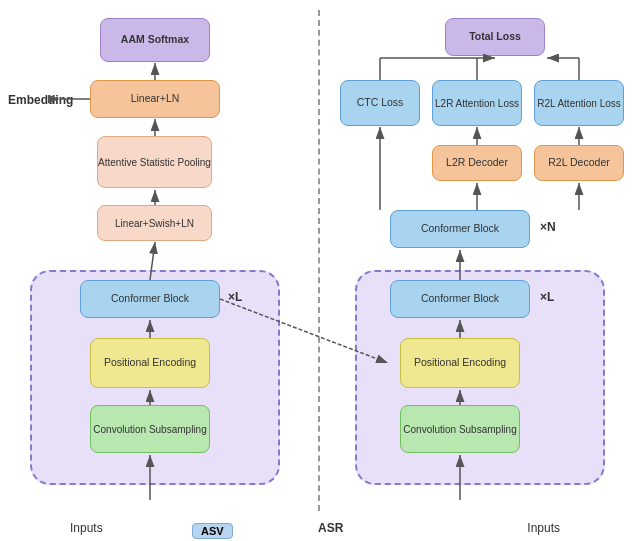 The width and height of the screenshot is (640, 541). I want to click on conv-subsampling-asr-box: Convolution Subsampling, so click(460, 429).